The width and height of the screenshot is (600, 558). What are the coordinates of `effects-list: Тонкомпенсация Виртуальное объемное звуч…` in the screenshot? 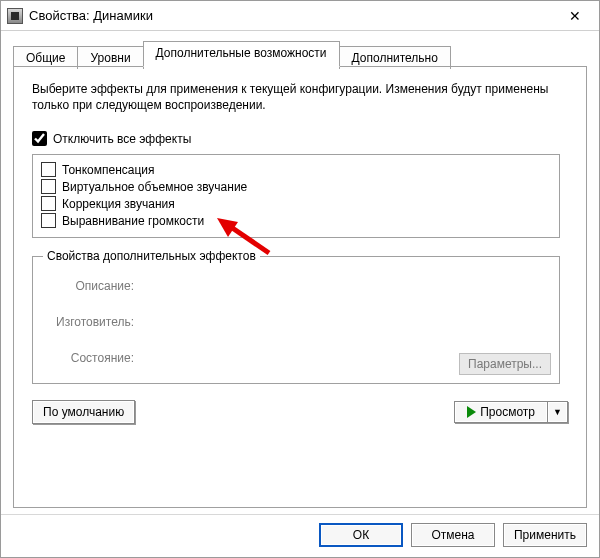 It's located at (296, 196).